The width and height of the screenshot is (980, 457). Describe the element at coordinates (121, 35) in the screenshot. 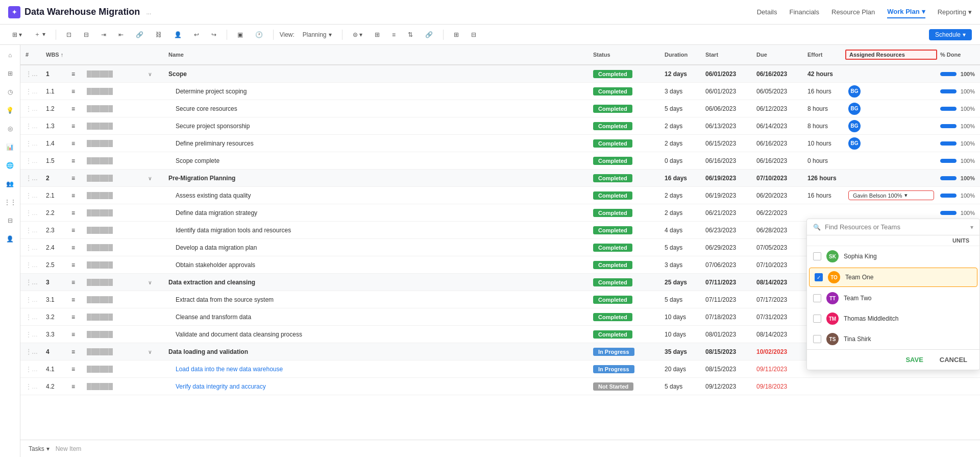

I see `outdent-btn: ⇤` at that location.